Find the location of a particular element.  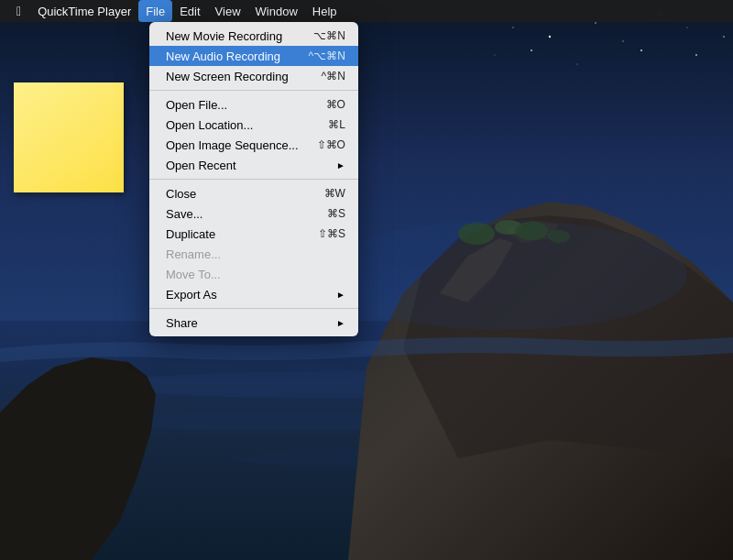

menu-item-shortcut: ⌥⌘N is located at coordinates (330, 36).